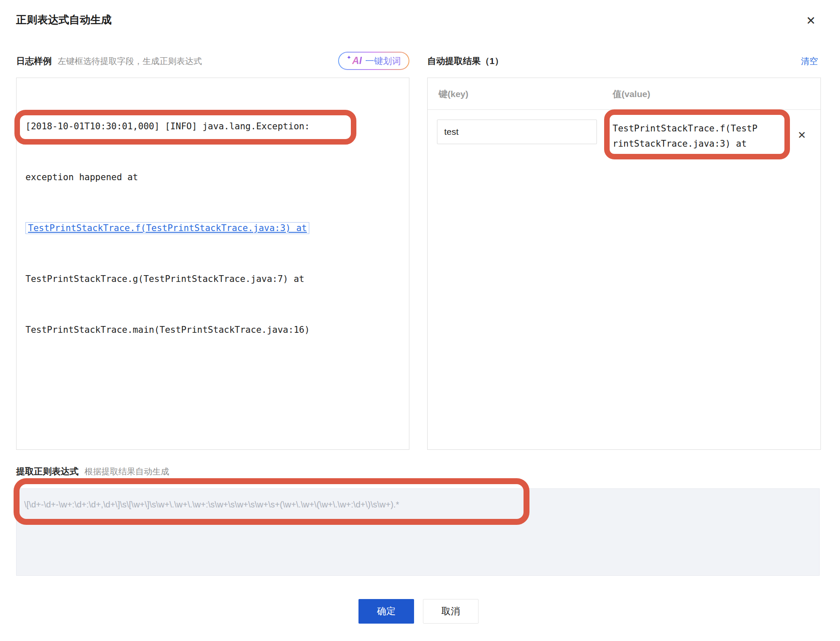 The width and height of the screenshot is (840, 641). What do you see at coordinates (386, 611) in the screenshot?
I see `confirm-button: 确定` at bounding box center [386, 611].